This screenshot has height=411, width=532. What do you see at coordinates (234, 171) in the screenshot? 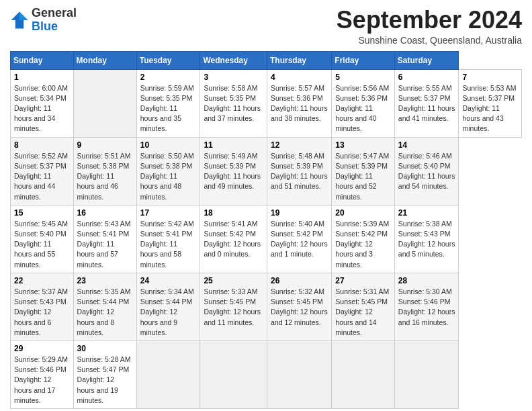
I see `day-cell-11: 11Sunrise: 5:49 AMSunset: 5:39 PMDayligh…` at bounding box center [234, 171].